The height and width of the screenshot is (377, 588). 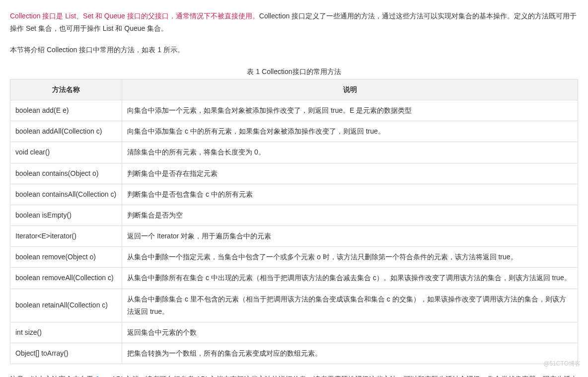 I want to click on method-cell: Object[] toArray(), so click(x=67, y=354).